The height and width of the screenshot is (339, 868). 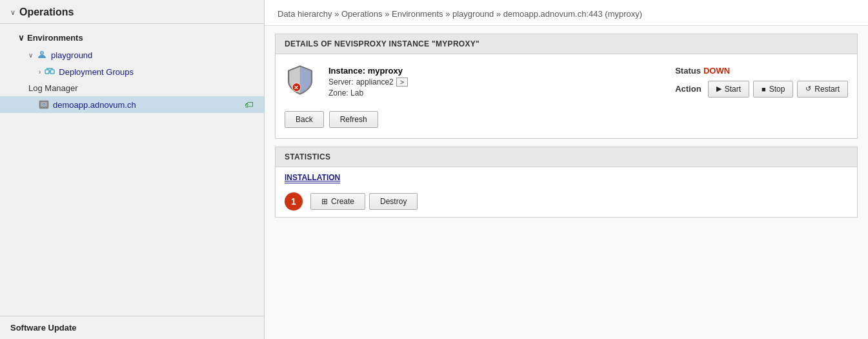 I want to click on status-row: Status DOWN, so click(x=702, y=71).